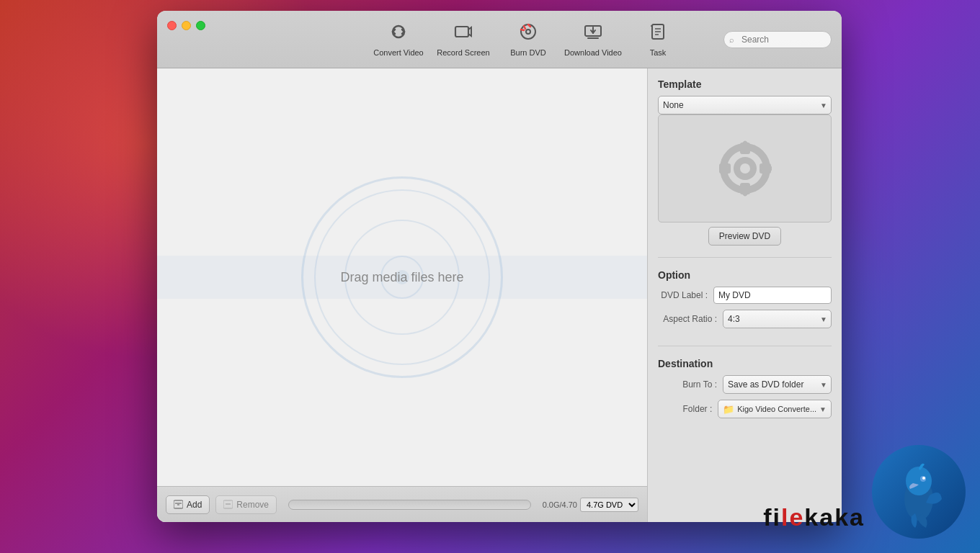 This screenshot has height=553, width=980. Describe the element at coordinates (246, 505) in the screenshot. I see `remove-button: Remove` at that location.